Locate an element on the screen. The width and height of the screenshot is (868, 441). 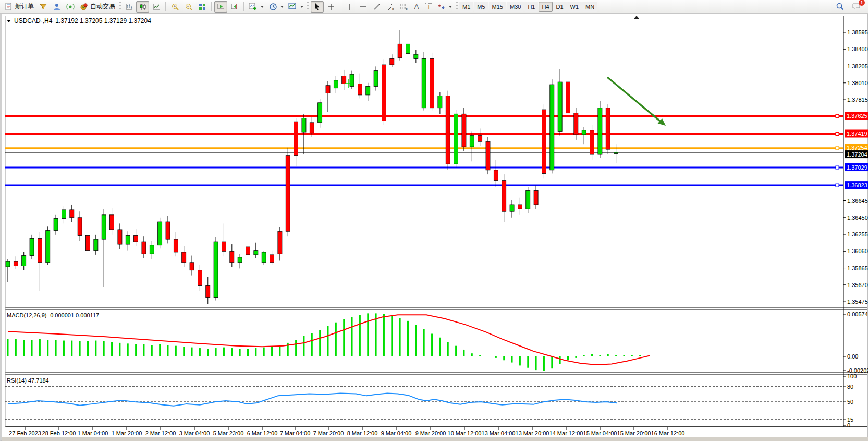
time-label: 9 Mar 04:00 is located at coordinates (396, 433).